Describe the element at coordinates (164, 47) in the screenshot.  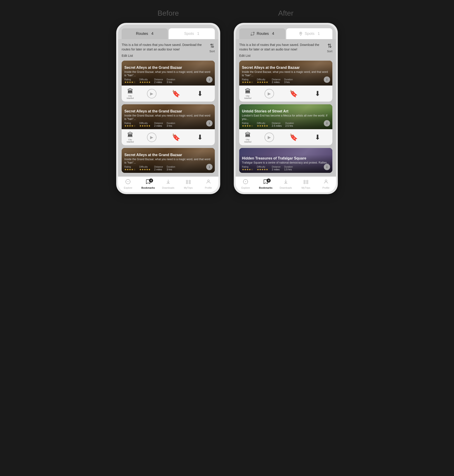
I see `before-description-text: This is a list of routes that you have s…` at that location.